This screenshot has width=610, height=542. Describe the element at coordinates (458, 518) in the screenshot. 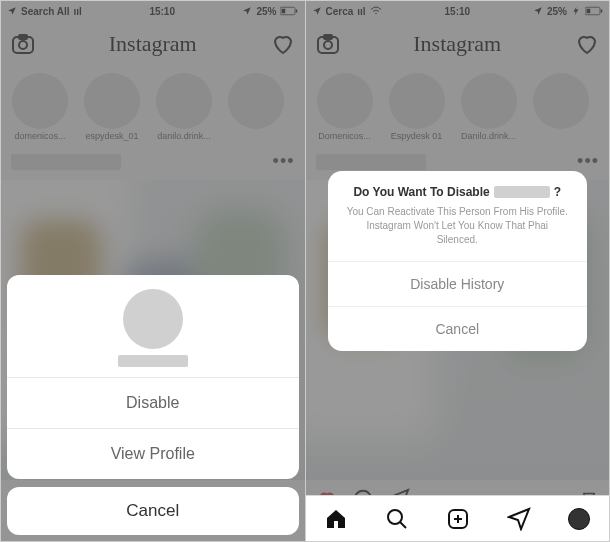

I see `bottom-nav` at that location.